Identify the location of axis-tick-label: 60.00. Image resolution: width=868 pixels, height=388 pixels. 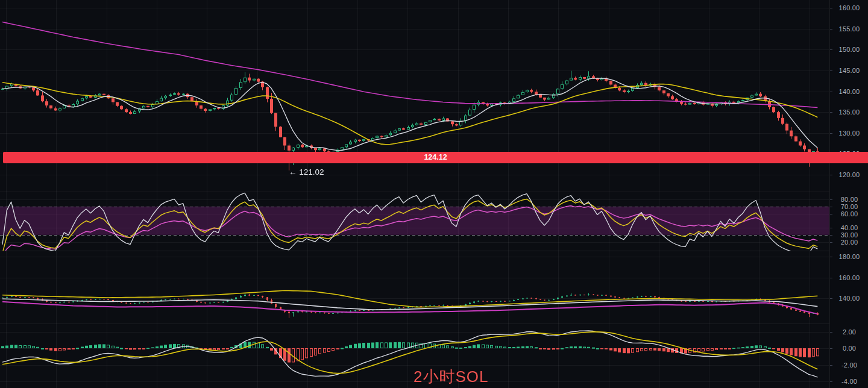
(849, 214).